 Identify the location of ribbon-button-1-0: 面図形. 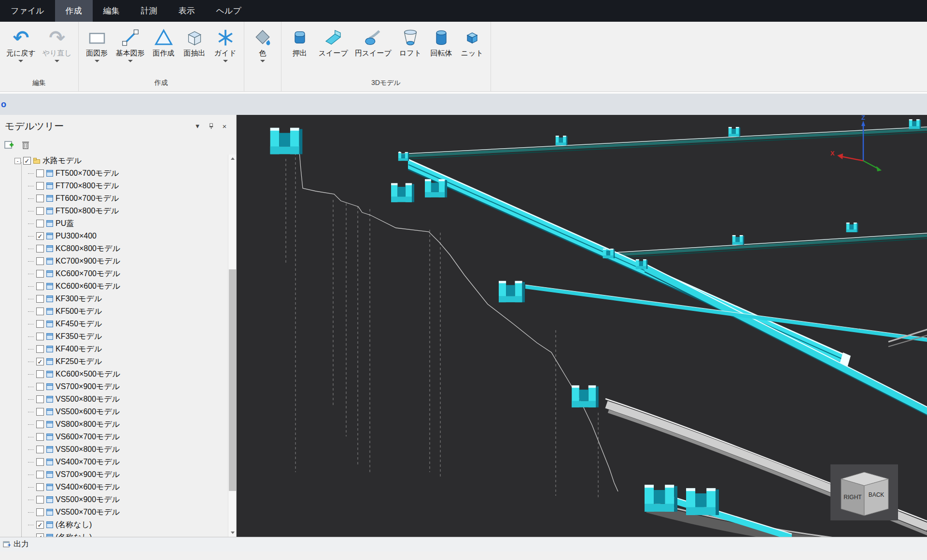
(97, 51).